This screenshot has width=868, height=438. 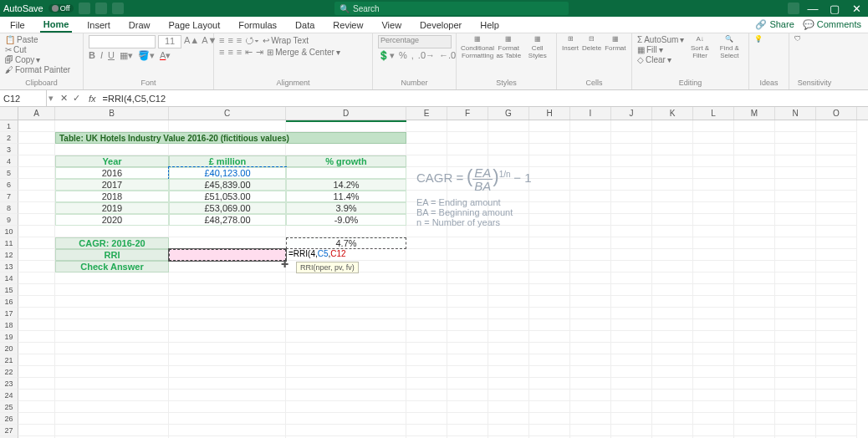 What do you see at coordinates (9, 395) in the screenshot?
I see `row-header: 24` at bounding box center [9, 395].